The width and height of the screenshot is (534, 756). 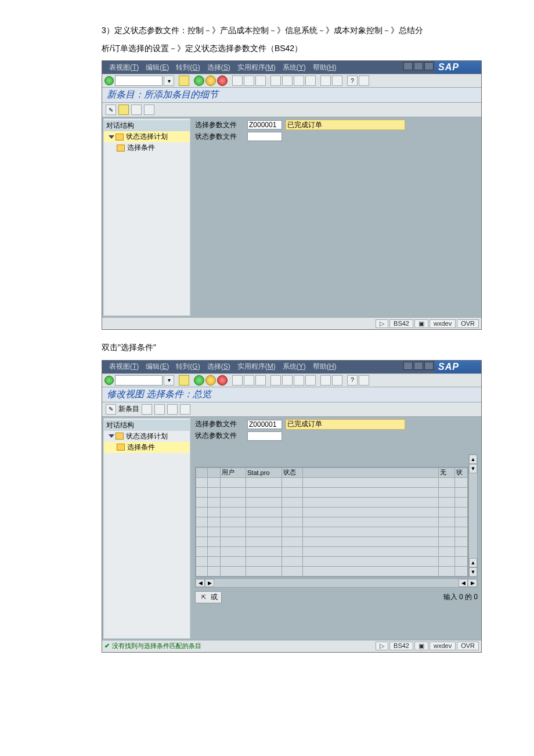 I want to click on position-button: ⇱ 或, so click(x=208, y=597).